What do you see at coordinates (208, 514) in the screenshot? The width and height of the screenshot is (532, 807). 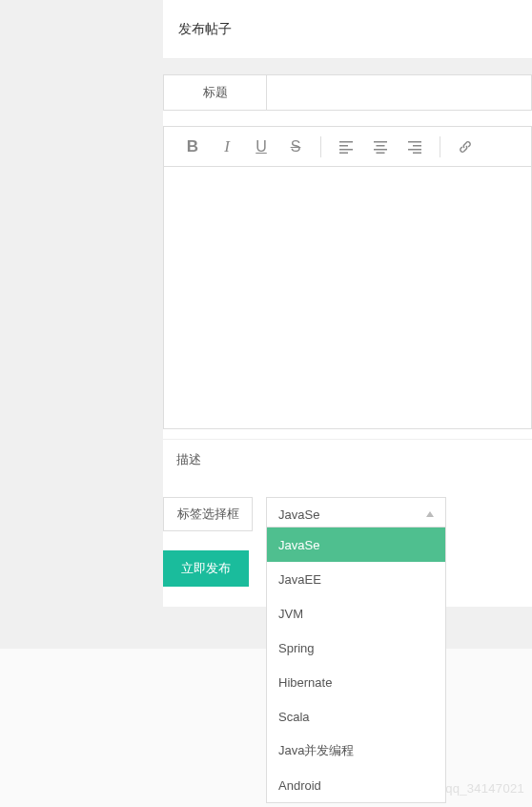 I see `tag-label: 标签选择框` at bounding box center [208, 514].